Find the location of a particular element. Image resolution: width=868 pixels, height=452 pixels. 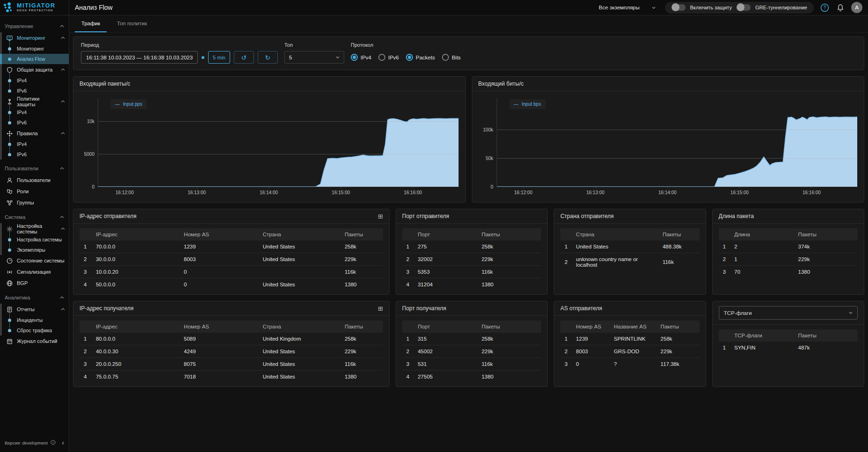

bits-radio: Bits is located at coordinates (451, 57).